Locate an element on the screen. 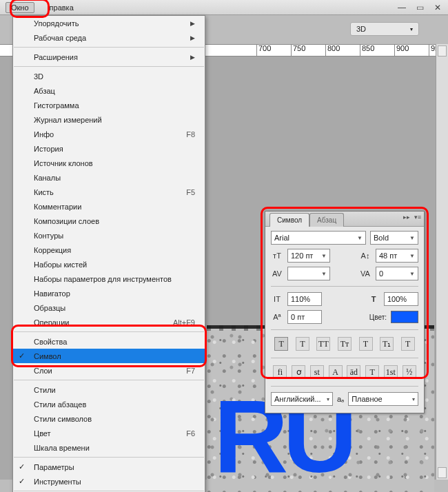 Image resolution: width=448 pixels, height=492 pixels. vertical-scale-input: 110% is located at coordinates (305, 299).